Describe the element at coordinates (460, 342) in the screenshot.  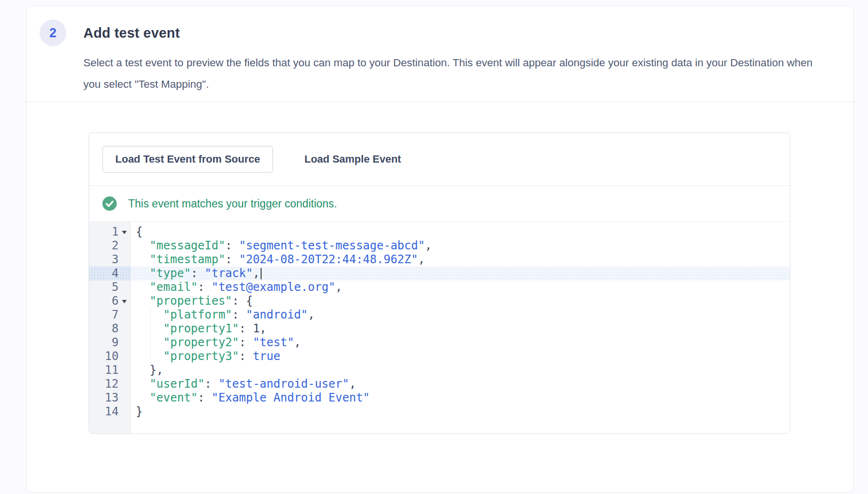
I see `code-line: "property2": "test",` at that location.